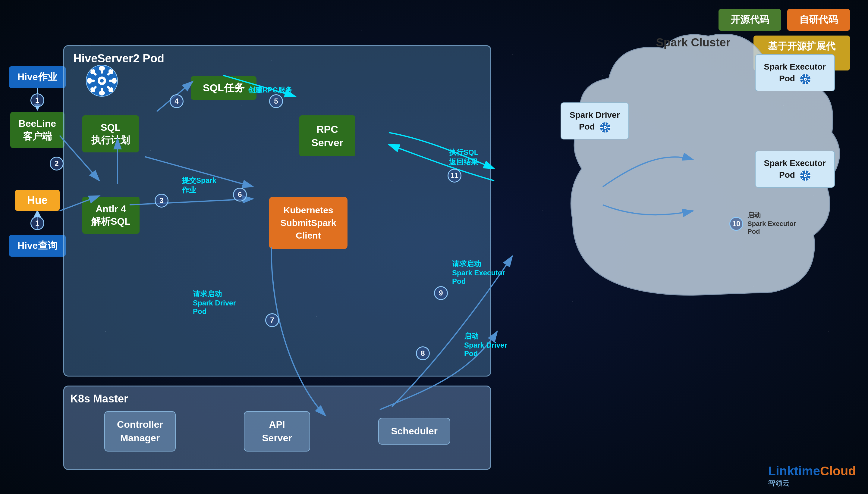  I want to click on step-num-10: 10, so click(736, 224).